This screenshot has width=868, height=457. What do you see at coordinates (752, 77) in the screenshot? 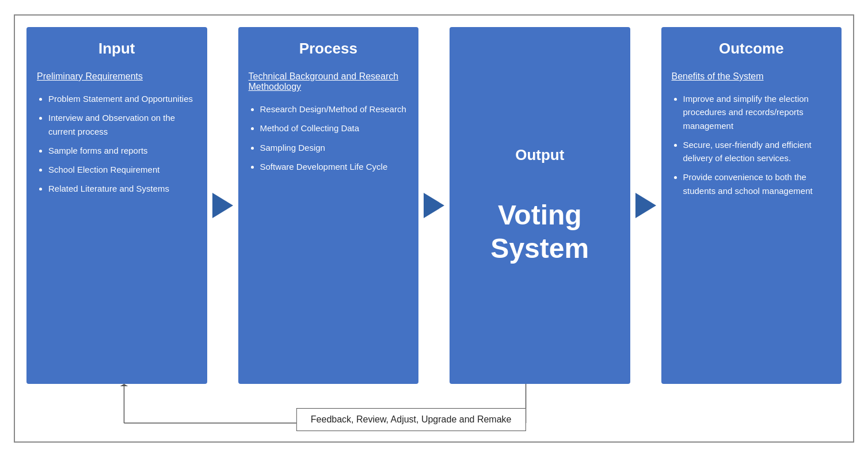
I see `outcome-subtitle: Benefits of the System` at bounding box center [752, 77].